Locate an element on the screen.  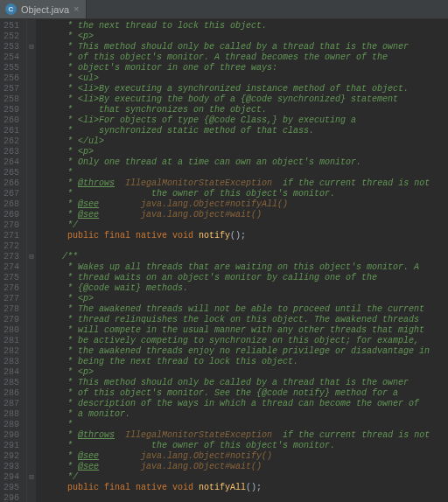
code-line: * a monitor. is located at coordinates (245, 415).